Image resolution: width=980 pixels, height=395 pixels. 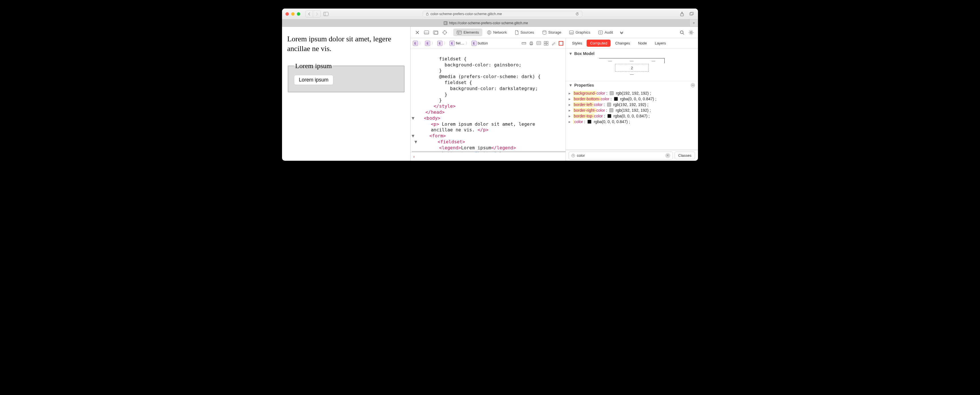 I want to click on webpage-viewport: Lorem ipsum dolor sit amet, legere ancil…, so click(x=346, y=94).